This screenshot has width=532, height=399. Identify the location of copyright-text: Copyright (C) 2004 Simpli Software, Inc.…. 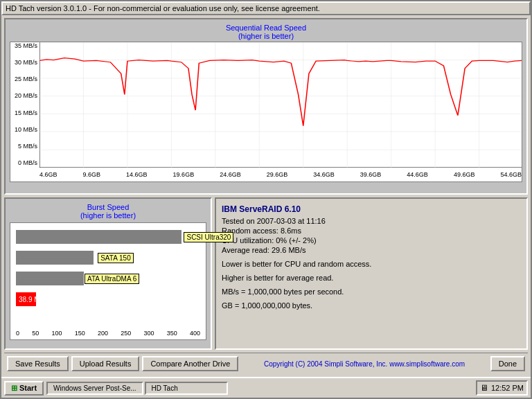
(364, 364).